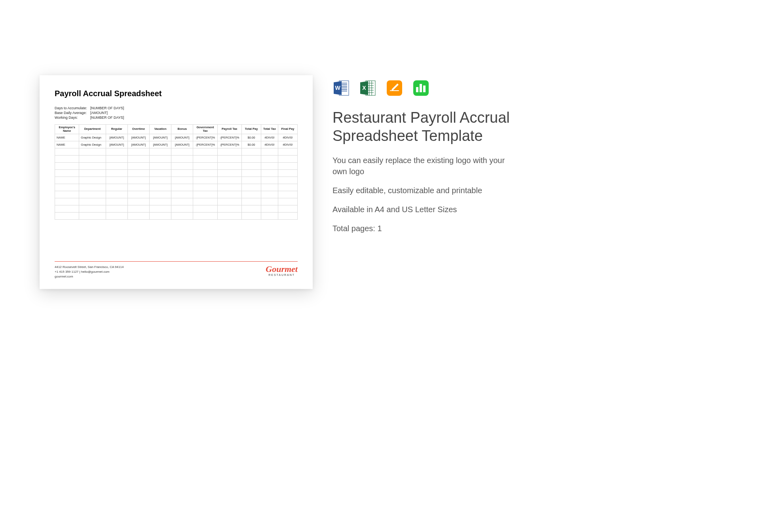  Describe the element at coordinates (177, 129) in the screenshot. I see `table-header-row: Employee's Name Department Regular Overt…` at that location.